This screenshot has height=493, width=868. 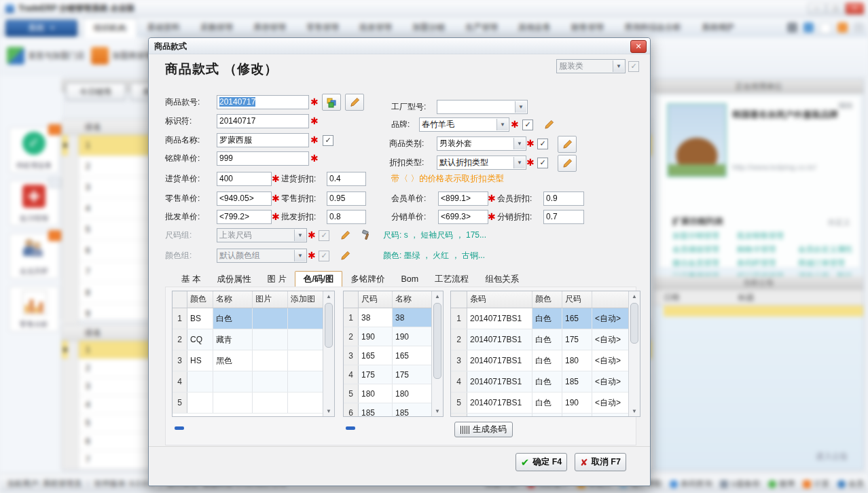 What do you see at coordinates (691, 483) in the screenshot?
I see `tool-barcode-query: 条码查询` at bounding box center [691, 483].